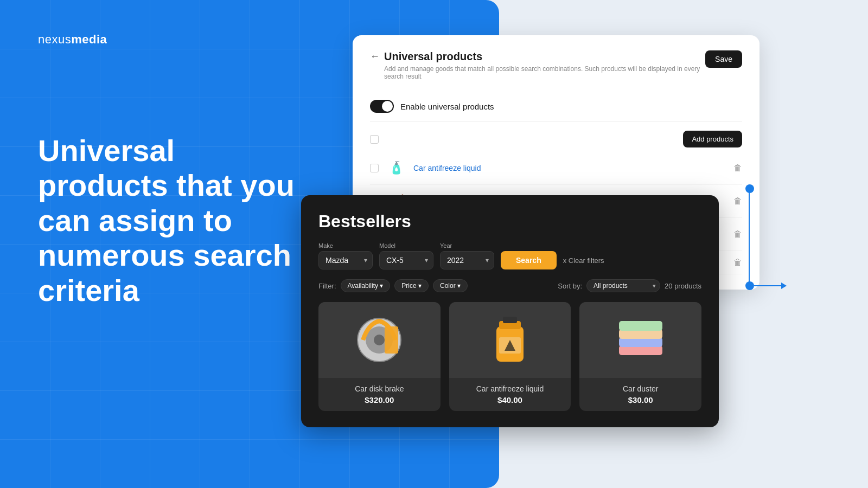 The height and width of the screenshot is (488, 868). What do you see at coordinates (380, 395) in the screenshot?
I see `product-card-info-1: Car disk brake $320.00` at bounding box center [380, 395].